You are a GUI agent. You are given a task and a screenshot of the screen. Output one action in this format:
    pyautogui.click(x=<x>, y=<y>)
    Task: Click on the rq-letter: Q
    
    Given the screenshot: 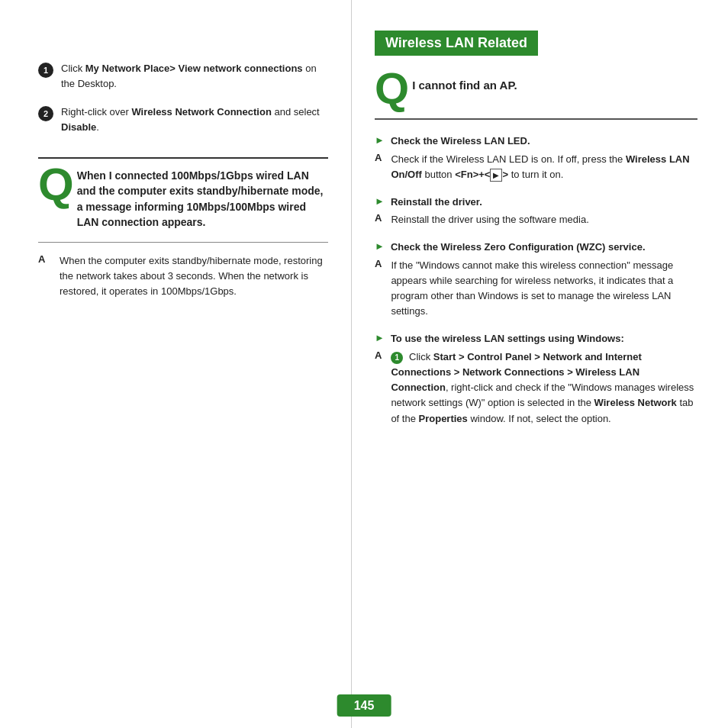 What is the action you would take?
    pyautogui.click(x=392, y=89)
    